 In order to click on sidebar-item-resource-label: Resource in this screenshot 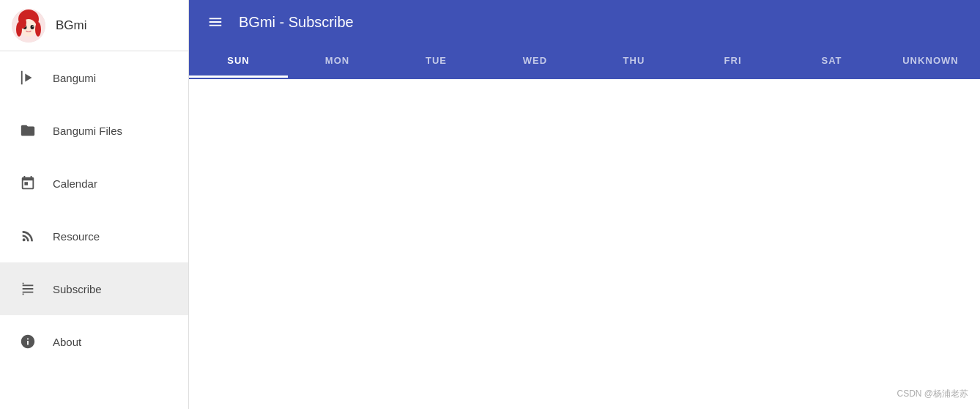, I will do `click(76, 236)`.